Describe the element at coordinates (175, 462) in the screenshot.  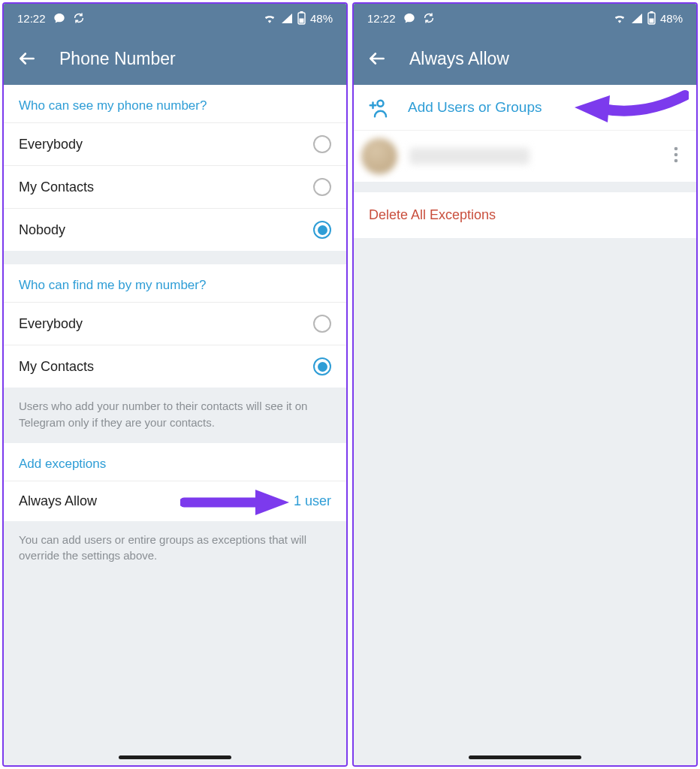
I see `section-header-exceptions: Add exceptions` at that location.